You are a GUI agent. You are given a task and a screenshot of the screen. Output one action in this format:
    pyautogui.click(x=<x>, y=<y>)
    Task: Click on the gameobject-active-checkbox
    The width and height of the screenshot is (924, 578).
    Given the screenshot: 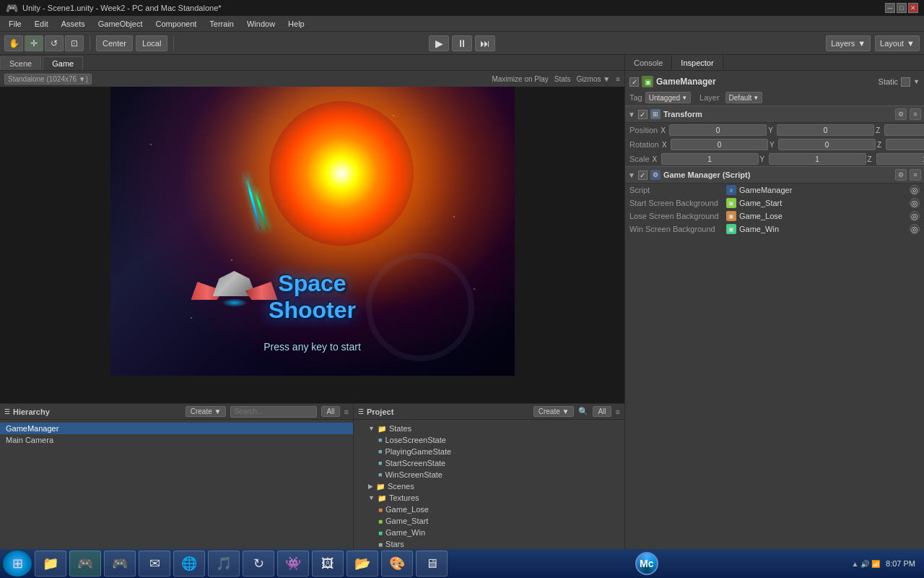 What is the action you would take?
    pyautogui.click(x=634, y=82)
    